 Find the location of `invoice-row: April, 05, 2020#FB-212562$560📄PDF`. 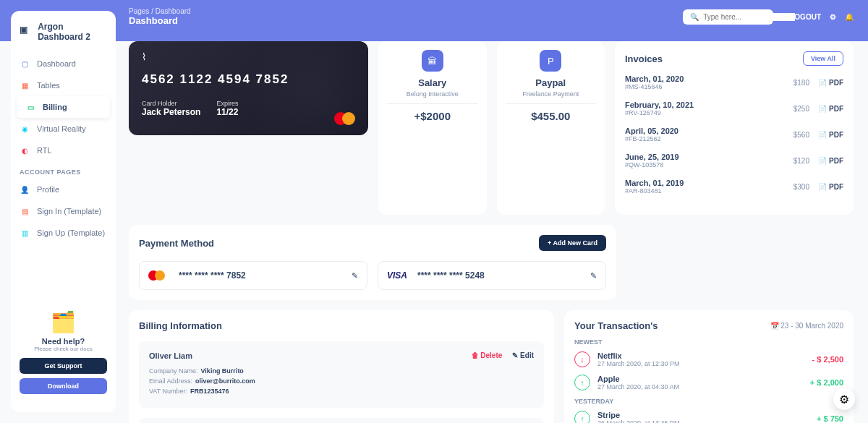

invoice-row: April, 05, 2020#FB-212562$560📄PDF is located at coordinates (734, 134).